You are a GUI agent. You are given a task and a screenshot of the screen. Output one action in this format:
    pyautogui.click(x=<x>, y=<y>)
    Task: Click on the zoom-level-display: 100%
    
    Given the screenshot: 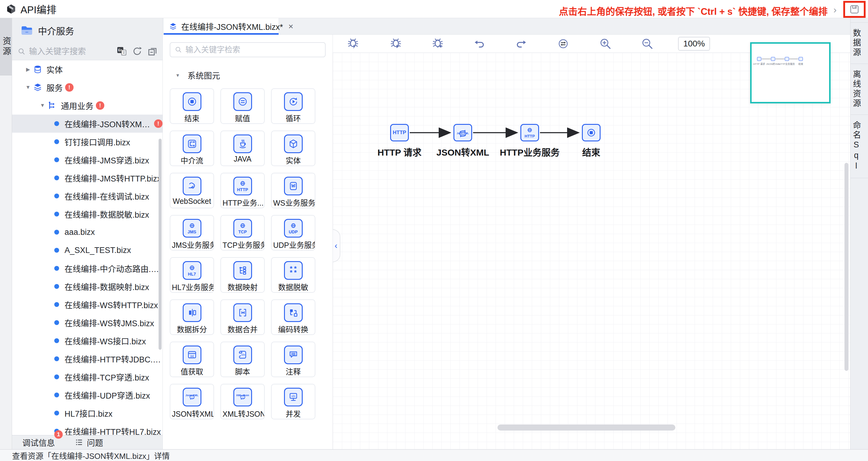 What is the action you would take?
    pyautogui.click(x=694, y=44)
    